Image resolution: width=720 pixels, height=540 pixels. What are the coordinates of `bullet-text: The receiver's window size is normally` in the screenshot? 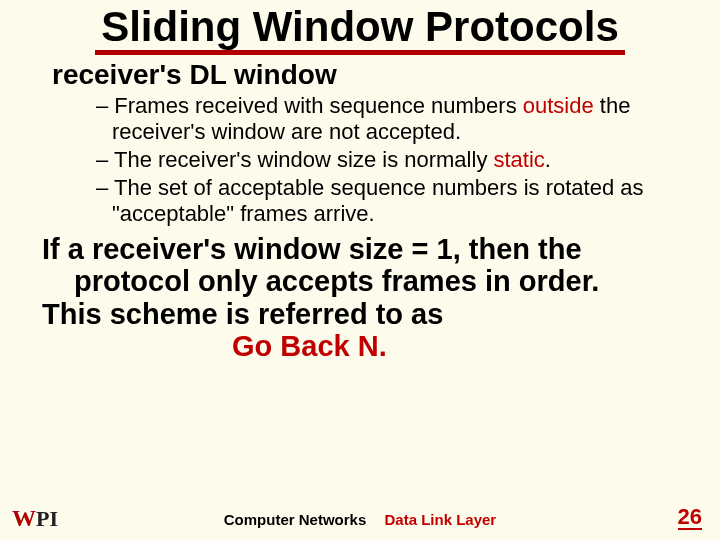 It's located at (304, 160).